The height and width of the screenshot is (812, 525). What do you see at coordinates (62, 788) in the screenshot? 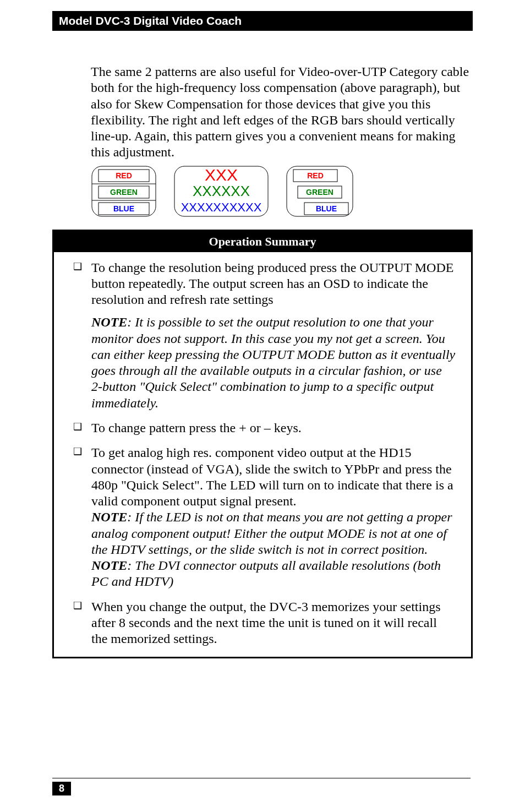
I see `page-number: 8` at bounding box center [62, 788].